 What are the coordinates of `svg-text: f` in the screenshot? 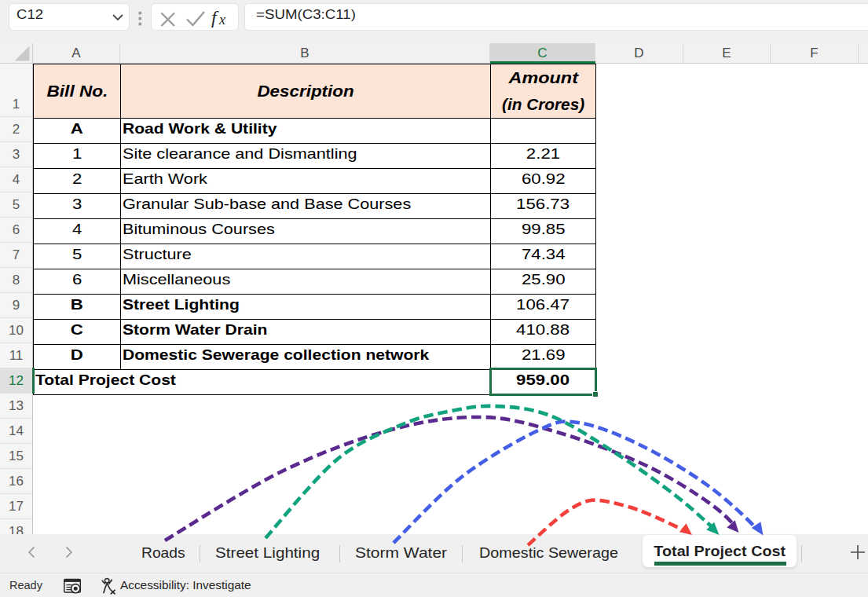 It's located at (215, 17).